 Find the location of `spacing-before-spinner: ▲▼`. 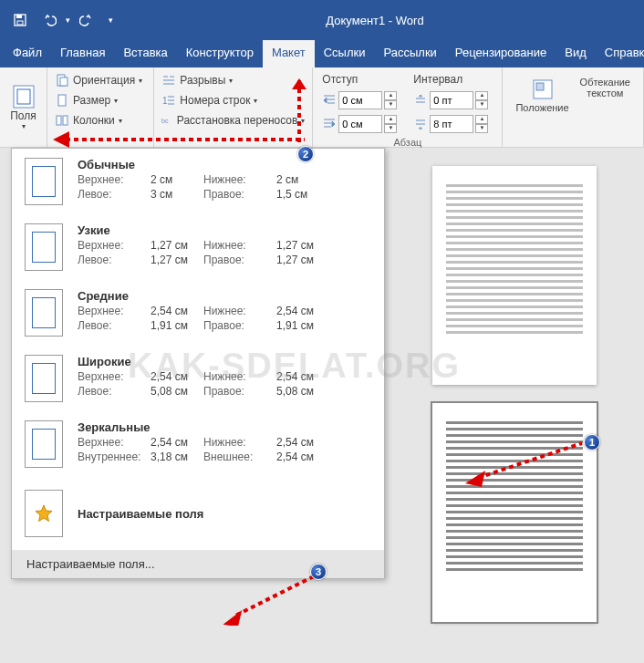

spacing-before-spinner: ▲▼ is located at coordinates (451, 100).